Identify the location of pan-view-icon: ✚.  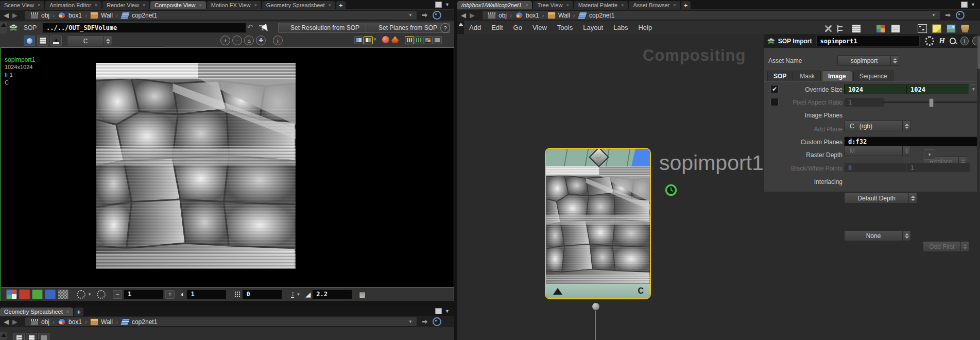
(261, 40).